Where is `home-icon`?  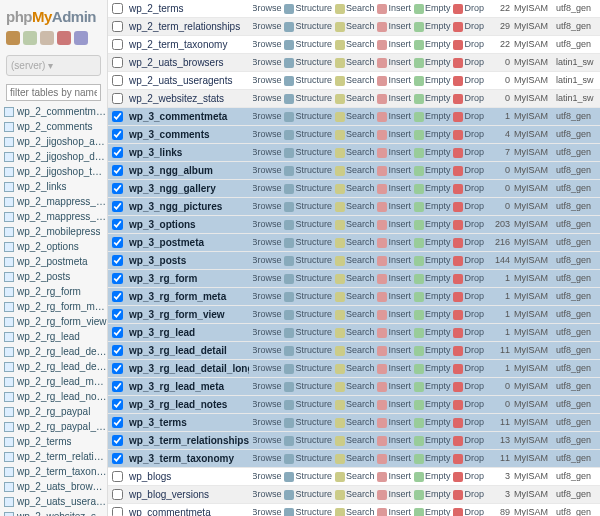
home-icon is located at coordinates (13, 38).